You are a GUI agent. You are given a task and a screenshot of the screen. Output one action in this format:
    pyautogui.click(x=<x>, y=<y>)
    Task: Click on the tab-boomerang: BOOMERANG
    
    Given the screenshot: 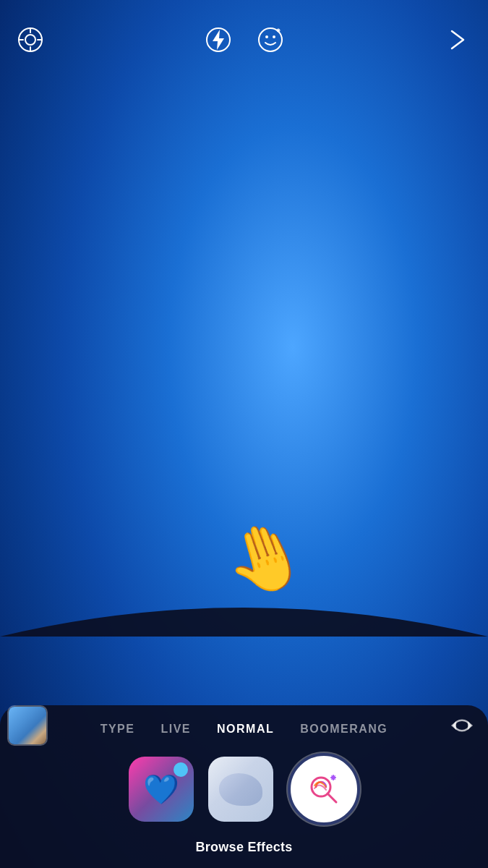 What is the action you would take?
    pyautogui.click(x=344, y=729)
    